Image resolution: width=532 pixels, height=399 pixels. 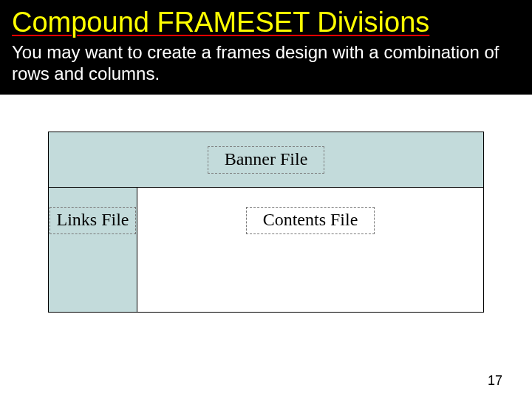 I want to click on slide-title: Compound FRAMESET Divisions, so click(x=266, y=22).